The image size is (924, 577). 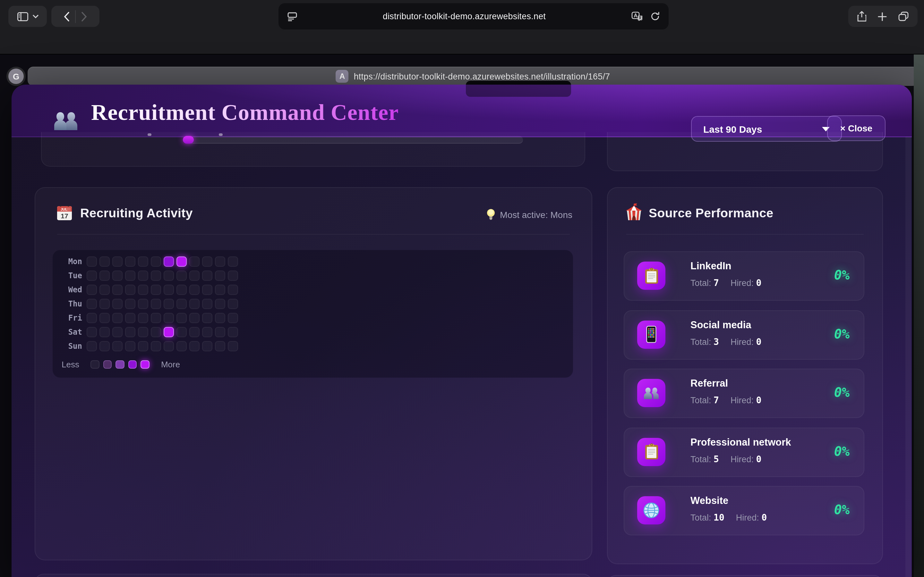 I want to click on source-name: Professional network, so click(x=741, y=442).